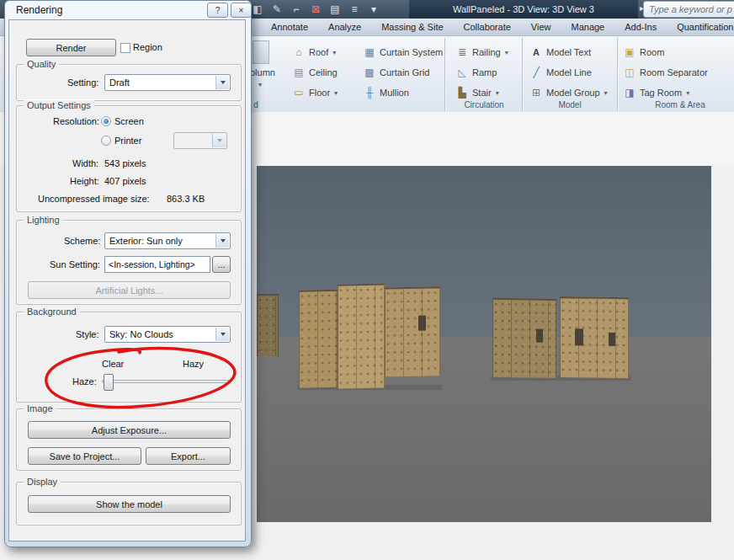 The image size is (734, 560). What do you see at coordinates (120, 83) in the screenshot?
I see `quality-setting-value: Draft` at bounding box center [120, 83].